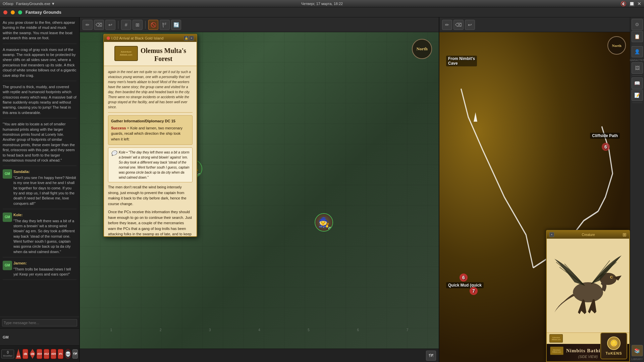 The height and width of the screenshot is (362, 644). Describe the element at coordinates (114, 154) in the screenshot. I see `speech-icon: 💬` at that location.